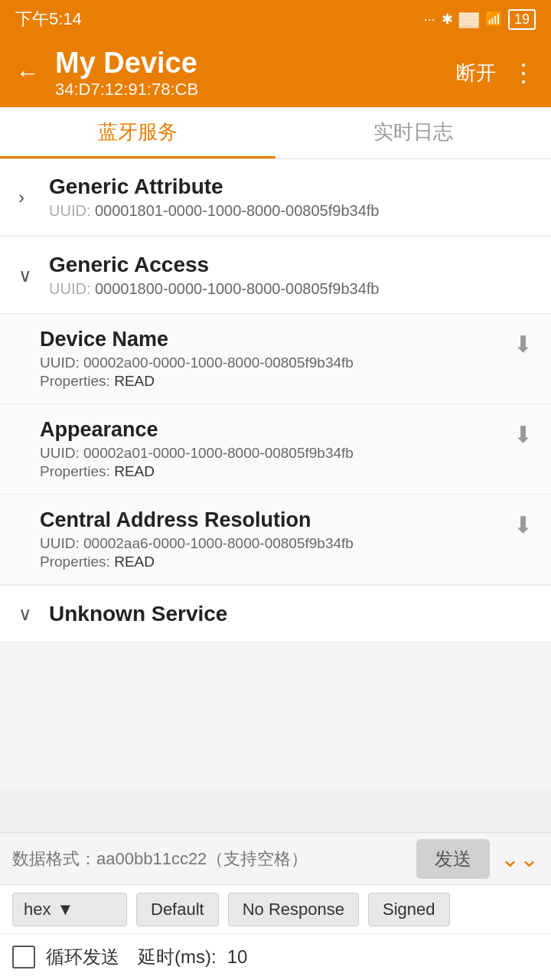 This screenshot has width=551, height=980. I want to click on battery-icon: 19, so click(522, 20).